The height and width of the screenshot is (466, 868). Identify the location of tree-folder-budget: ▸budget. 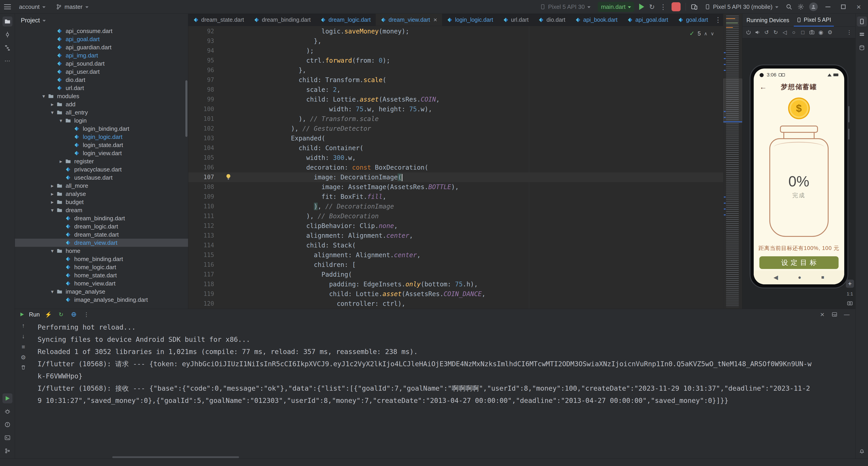
(101, 202).